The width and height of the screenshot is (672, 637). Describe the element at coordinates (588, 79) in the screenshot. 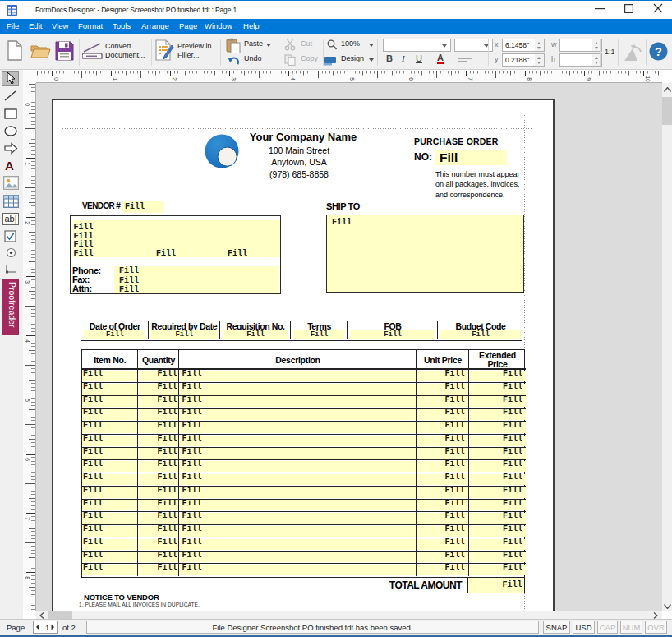

I see `svg-text: 9` at that location.